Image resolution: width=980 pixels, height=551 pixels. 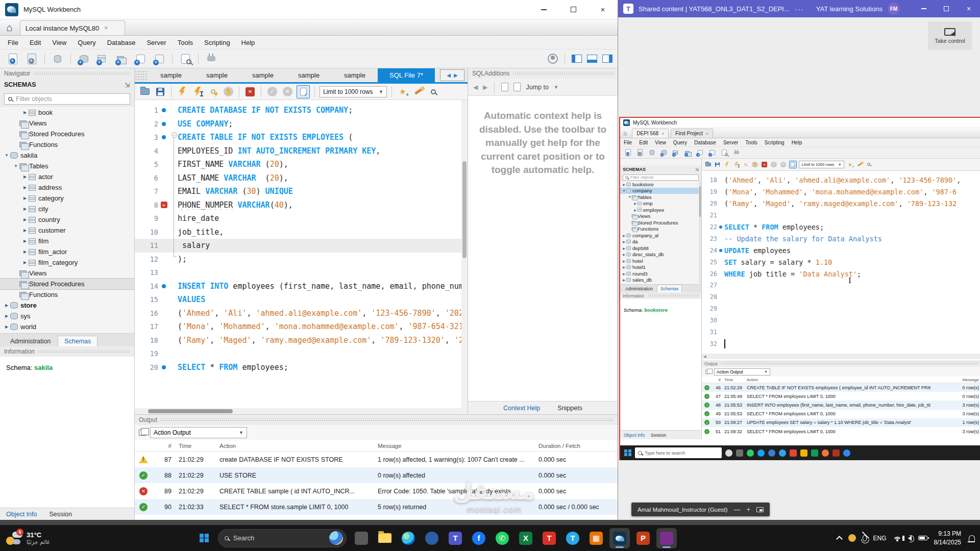 What do you see at coordinates (67, 209) in the screenshot?
I see `tree-item-city: ▶city` at bounding box center [67, 209].